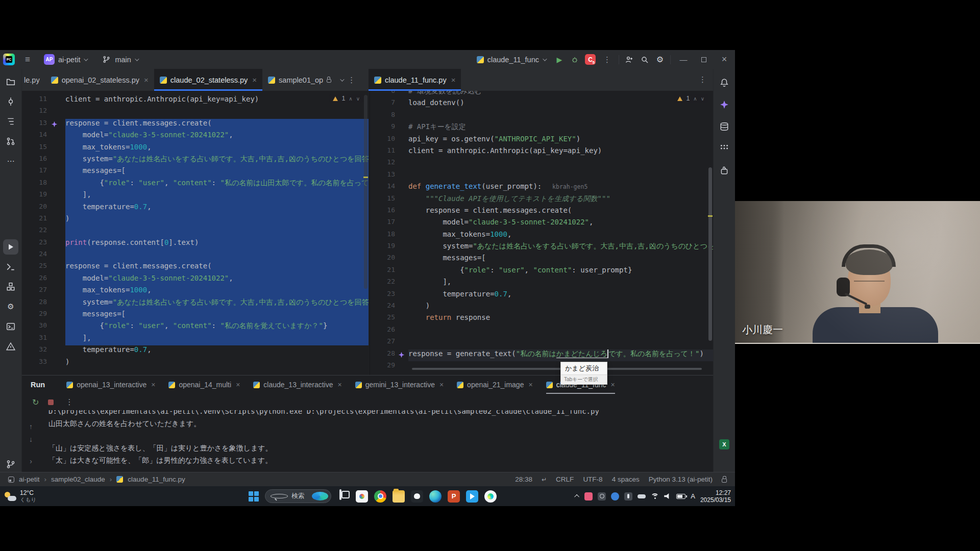 This screenshot has height=551, width=980. I want to click on interpreter-selector: Python 3.13 (ai-petit), so click(681, 480).